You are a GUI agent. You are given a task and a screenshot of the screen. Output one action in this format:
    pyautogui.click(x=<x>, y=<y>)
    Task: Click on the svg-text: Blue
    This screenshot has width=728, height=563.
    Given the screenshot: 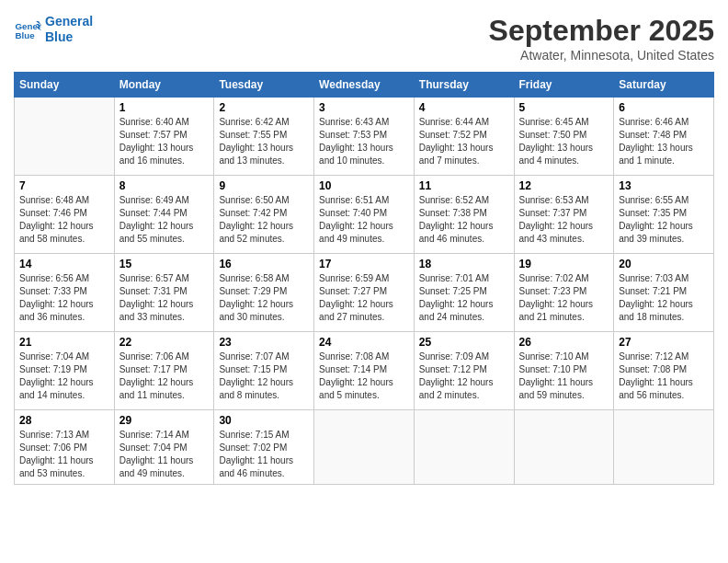 What is the action you would take?
    pyautogui.click(x=26, y=35)
    